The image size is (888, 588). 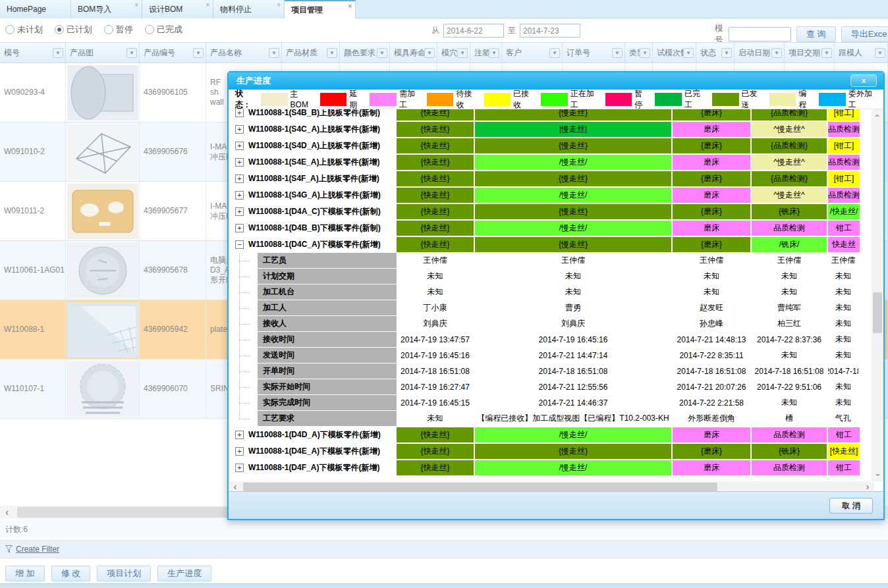 What do you see at coordinates (550, 30) in the screenshot?
I see `to-date-input` at bounding box center [550, 30].